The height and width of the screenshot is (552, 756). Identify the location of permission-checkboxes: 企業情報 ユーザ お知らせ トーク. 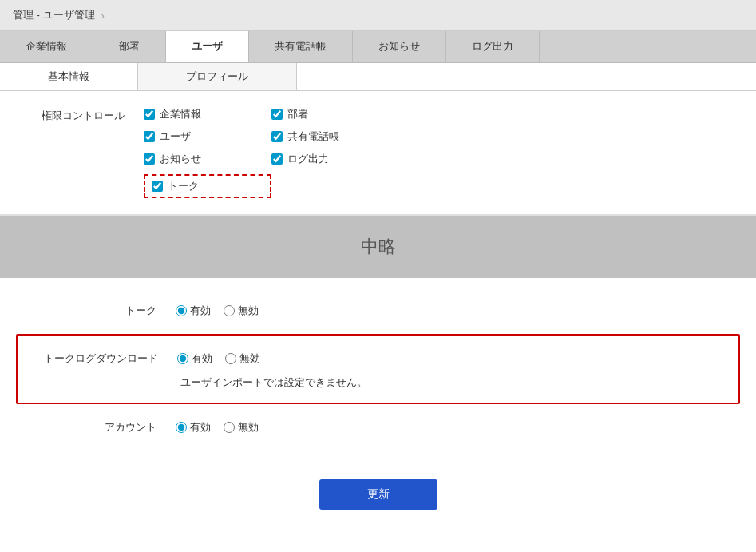
(271, 153).